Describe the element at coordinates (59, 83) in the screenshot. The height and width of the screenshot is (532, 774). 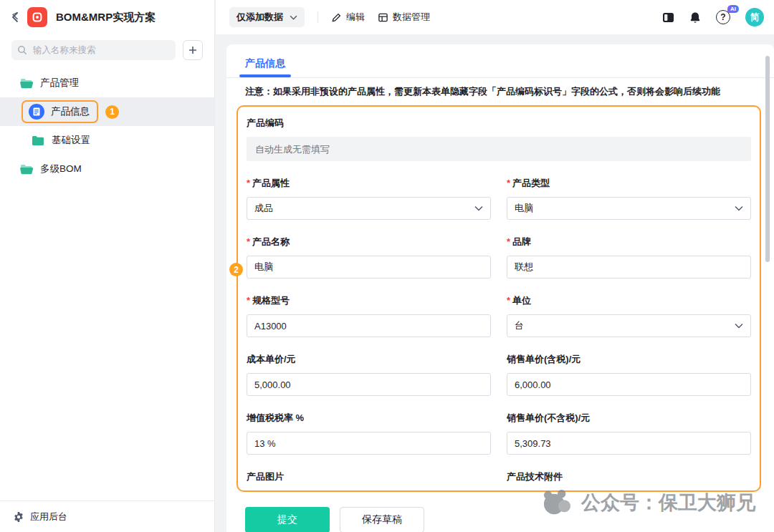
I see `tree-item-label: 产品管理` at that location.